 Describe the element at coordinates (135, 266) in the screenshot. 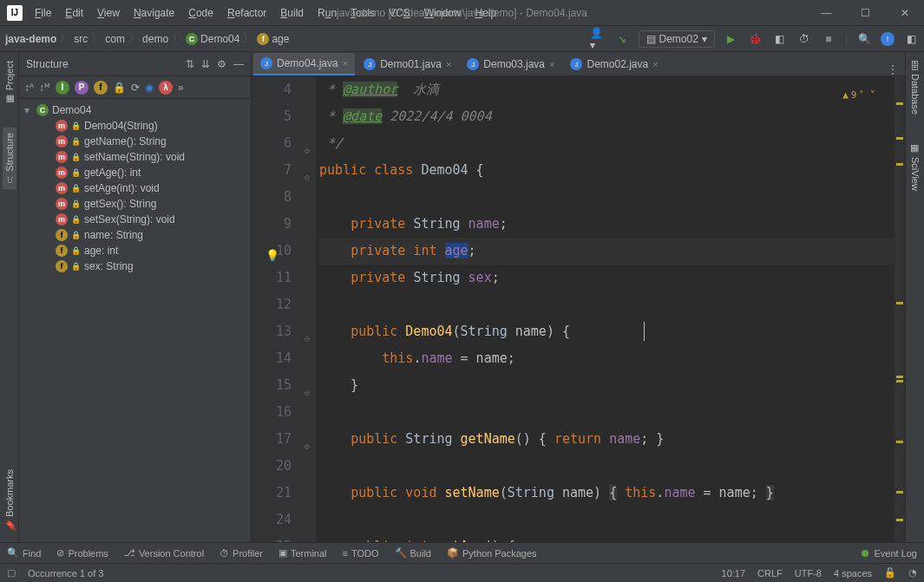

I see `tree-member: f🔒sex: String` at that location.